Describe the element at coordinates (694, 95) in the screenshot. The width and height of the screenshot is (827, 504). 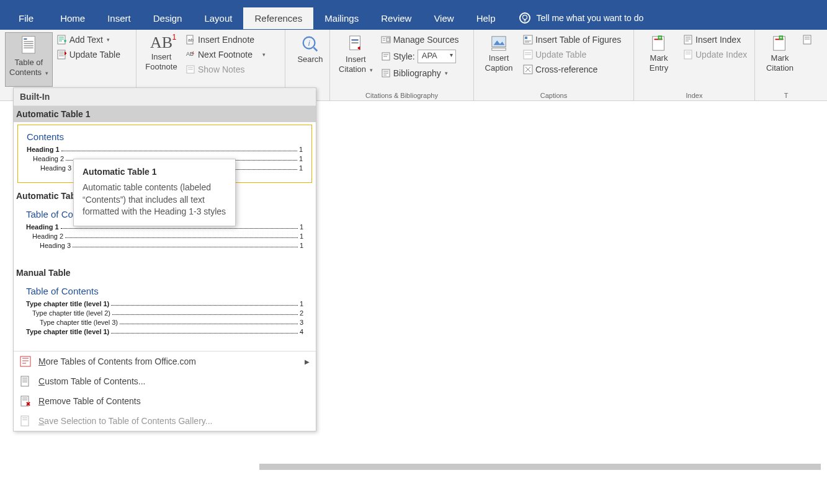
I see `group-label: Index` at that location.